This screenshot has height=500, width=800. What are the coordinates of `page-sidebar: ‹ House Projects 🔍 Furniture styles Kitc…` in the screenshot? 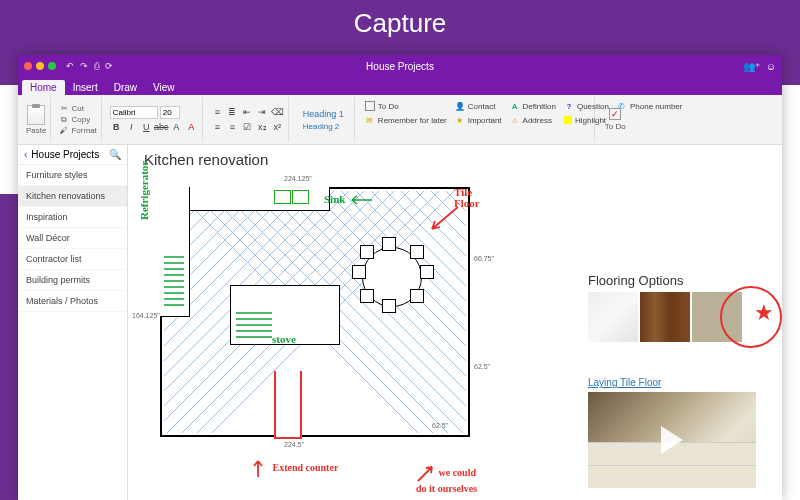 It's located at (73, 322).